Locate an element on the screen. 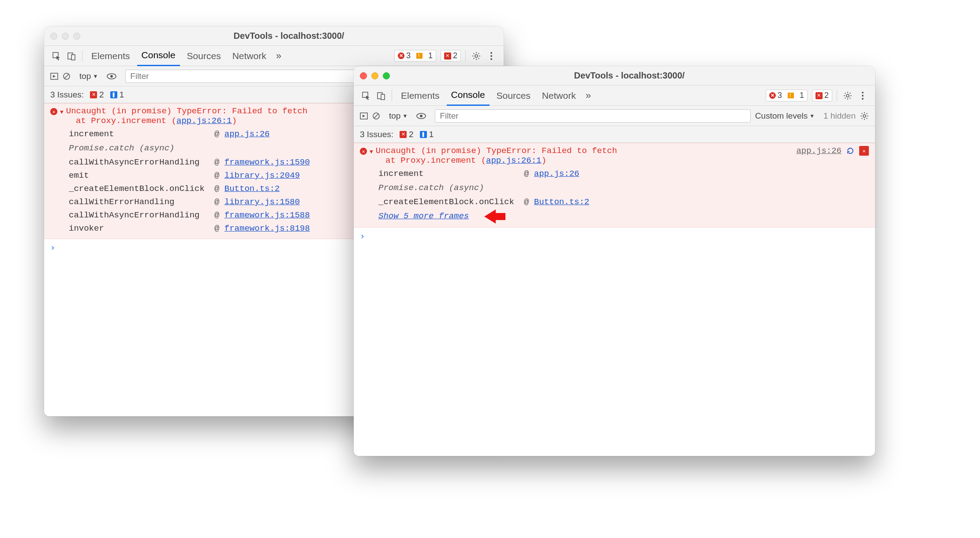  arrow-left-icon is located at coordinates (490, 217).